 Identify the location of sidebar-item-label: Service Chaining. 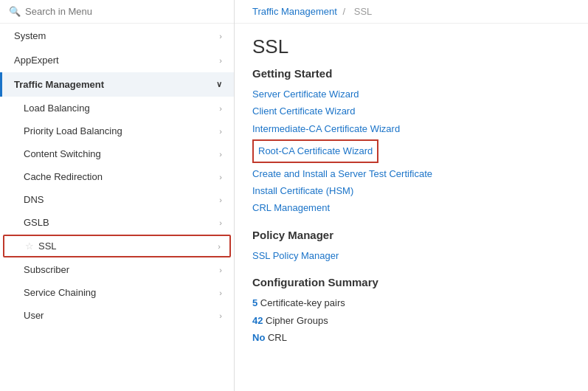
(60, 292).